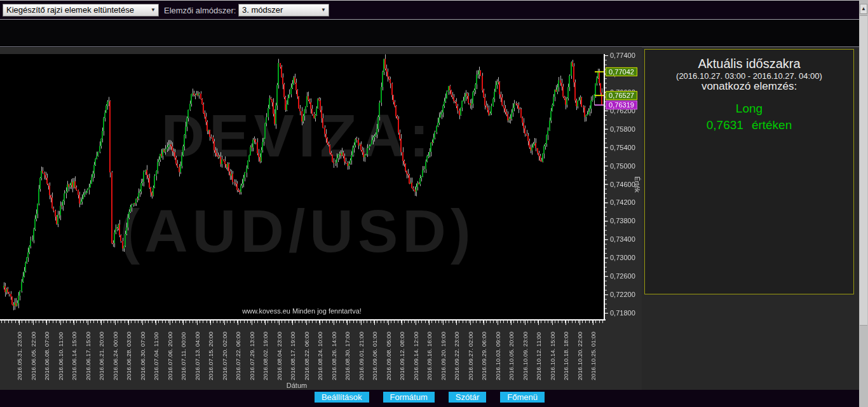 The height and width of the screenshot is (407, 868). What do you see at coordinates (864, 9) in the screenshot?
I see `scroll-up-icon: ▲` at bounding box center [864, 9].